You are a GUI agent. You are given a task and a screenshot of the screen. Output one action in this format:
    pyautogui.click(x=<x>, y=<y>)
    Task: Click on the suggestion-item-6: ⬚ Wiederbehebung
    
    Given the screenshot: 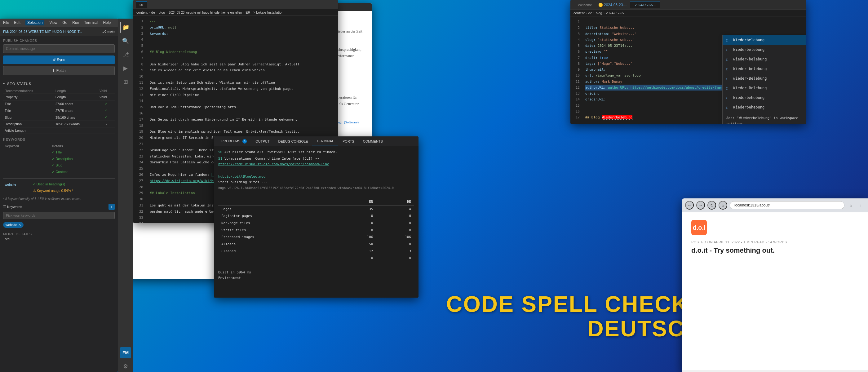 What is the action you would take?
    pyautogui.click(x=764, y=98)
    